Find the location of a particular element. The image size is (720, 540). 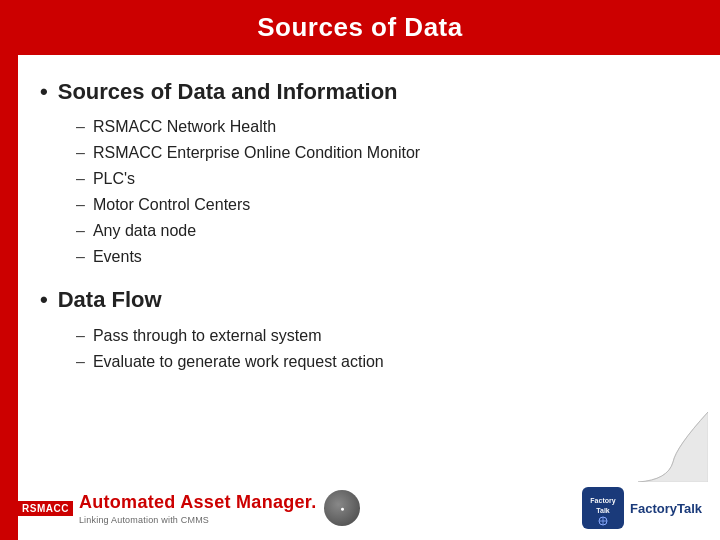

list-item: – Any data node is located at coordinates (378, 231).